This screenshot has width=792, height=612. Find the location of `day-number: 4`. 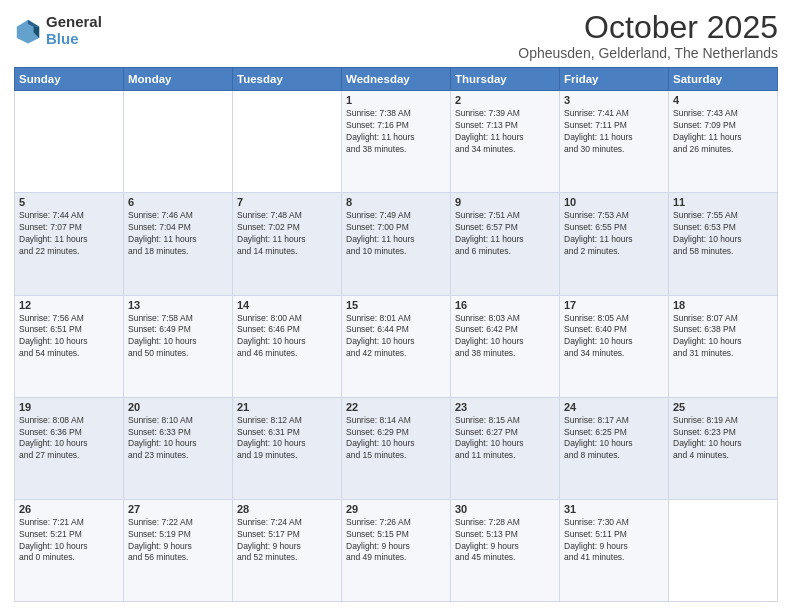

day-number: 4 is located at coordinates (723, 100).